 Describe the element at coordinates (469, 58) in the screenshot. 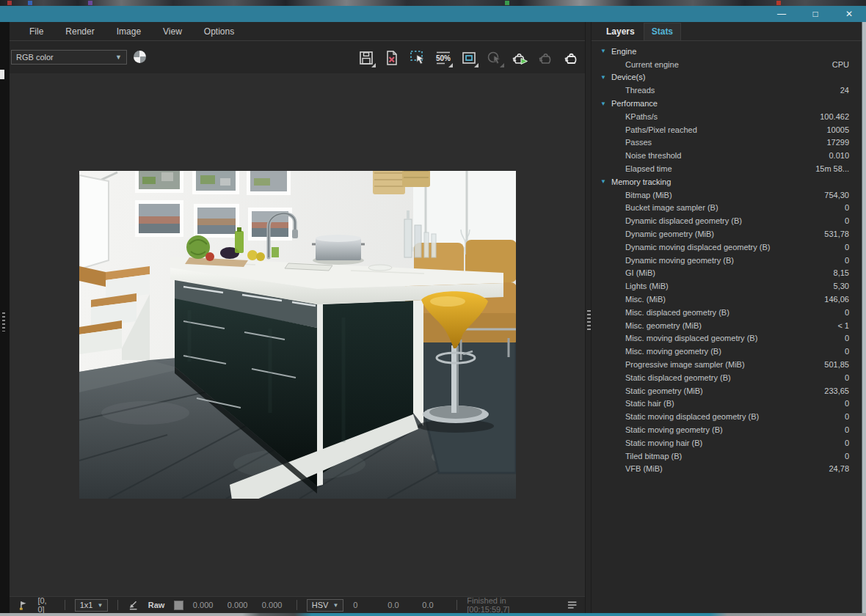

I see `border-icon` at that location.